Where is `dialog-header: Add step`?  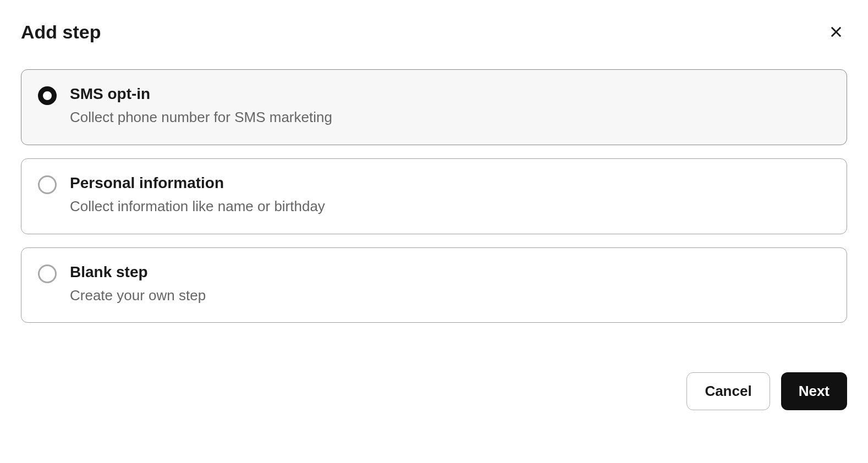
dialog-header: Add step is located at coordinates (434, 32).